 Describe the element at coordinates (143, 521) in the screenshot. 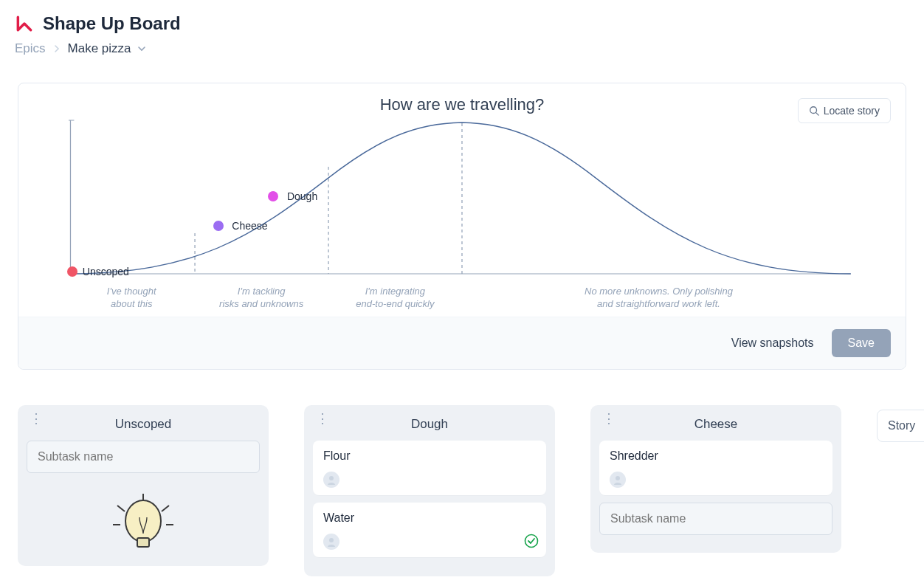

I see `empty-state-lightbulb-icon` at that location.